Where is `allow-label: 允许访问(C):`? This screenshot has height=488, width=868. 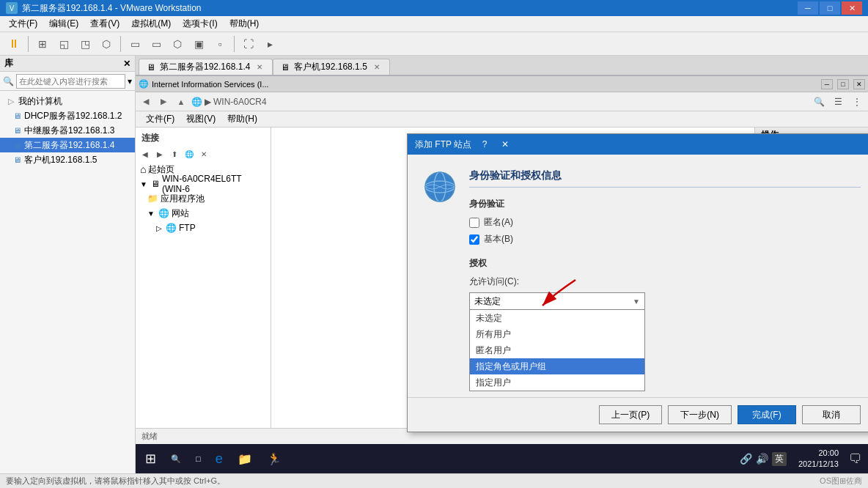
allow-label: 允许访问(C): is located at coordinates (665, 281).